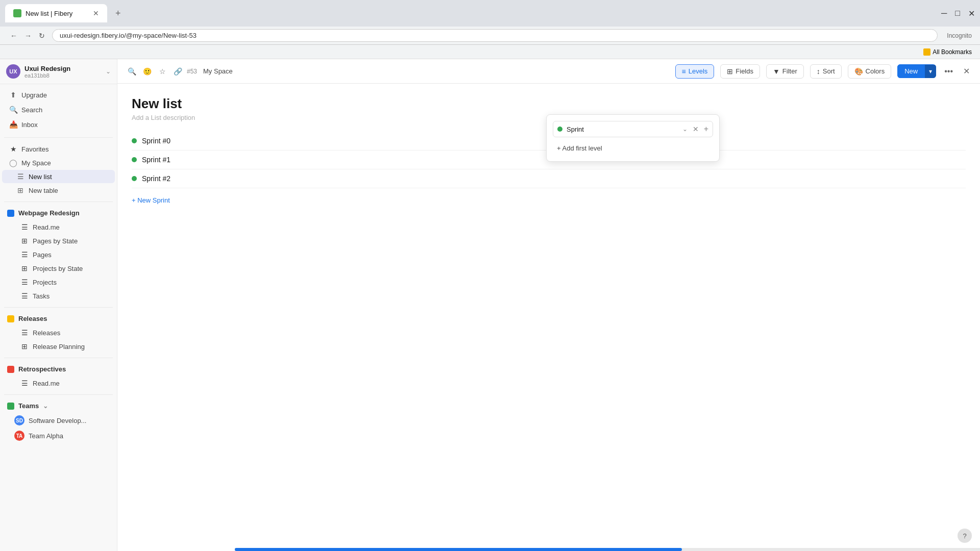 The image size is (980, 551). Describe the element at coordinates (96, 13) in the screenshot. I see `tab-close-button: ✕` at that location.